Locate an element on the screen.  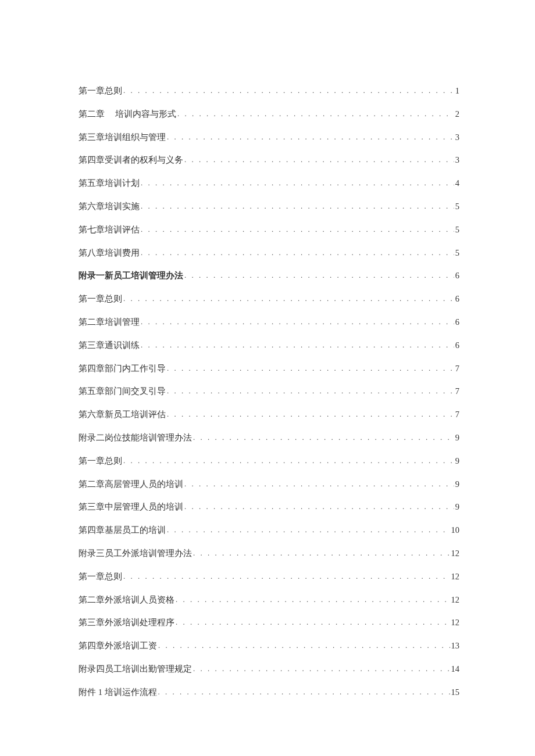
toc-entry-page: 2 is located at coordinates (457, 114).